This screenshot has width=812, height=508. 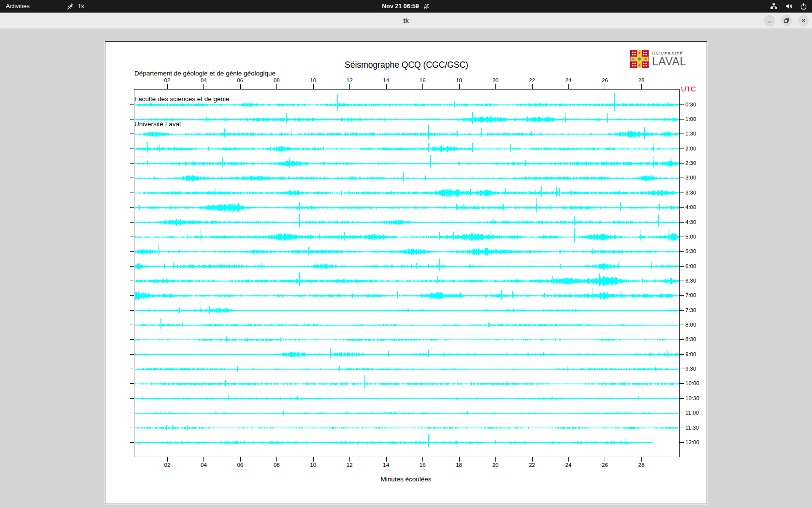 I want to click on x-tick-label-bottom: 26, so click(x=605, y=465).